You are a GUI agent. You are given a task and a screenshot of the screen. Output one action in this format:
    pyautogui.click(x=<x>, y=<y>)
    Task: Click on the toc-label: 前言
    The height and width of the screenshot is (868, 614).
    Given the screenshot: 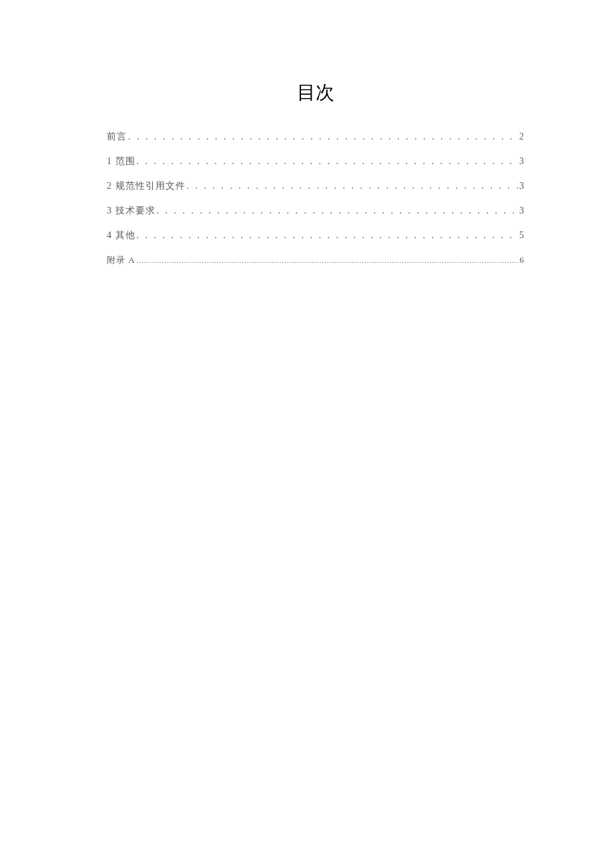 What is the action you would take?
    pyautogui.click(x=117, y=137)
    